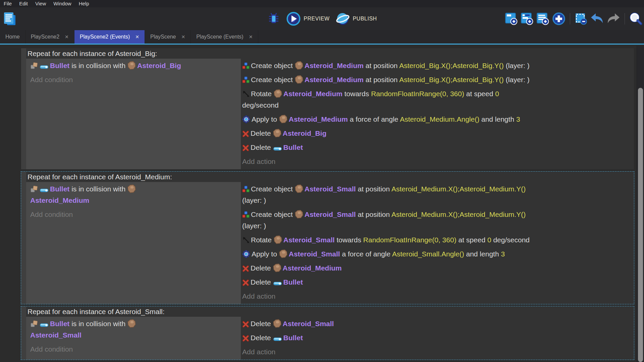  I want to click on action-row: Rotate Asteroid_Small towards RandomFloa…, so click(436, 240).